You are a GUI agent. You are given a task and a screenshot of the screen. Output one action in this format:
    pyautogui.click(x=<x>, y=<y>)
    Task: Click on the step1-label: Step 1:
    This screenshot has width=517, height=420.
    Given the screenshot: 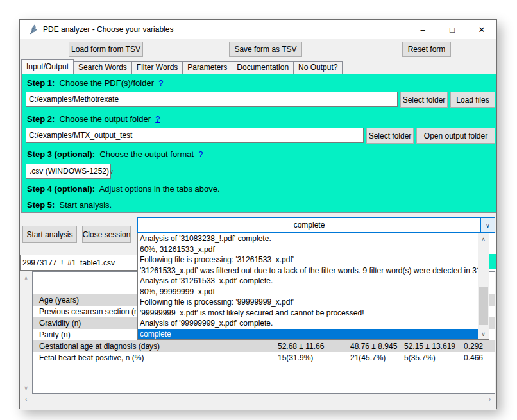 What is the action you would take?
    pyautogui.click(x=41, y=83)
    